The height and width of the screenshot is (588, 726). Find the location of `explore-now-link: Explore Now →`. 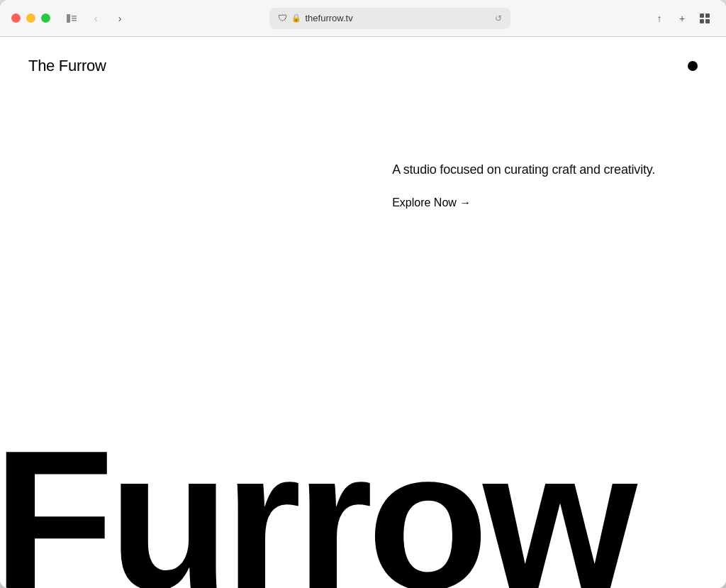

explore-now-link: Explore Now → is located at coordinates (431, 203).